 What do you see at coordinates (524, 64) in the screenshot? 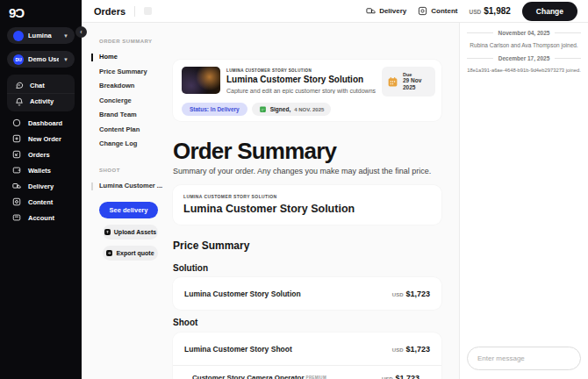
I see `activity-event: December 17, 2025 18e1a391-a6ae-4648-b91…` at bounding box center [524, 64].